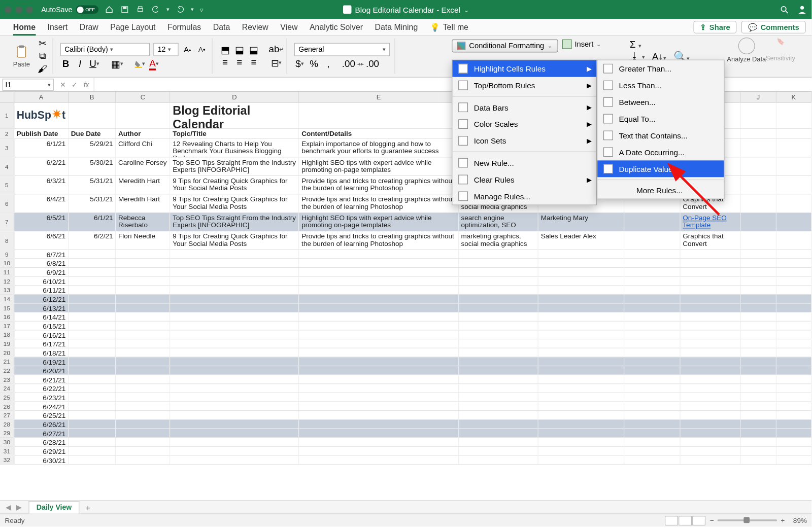 The width and height of the screenshot is (812, 531). What do you see at coordinates (125, 9) in the screenshot?
I see `save-icon` at bounding box center [125, 9].